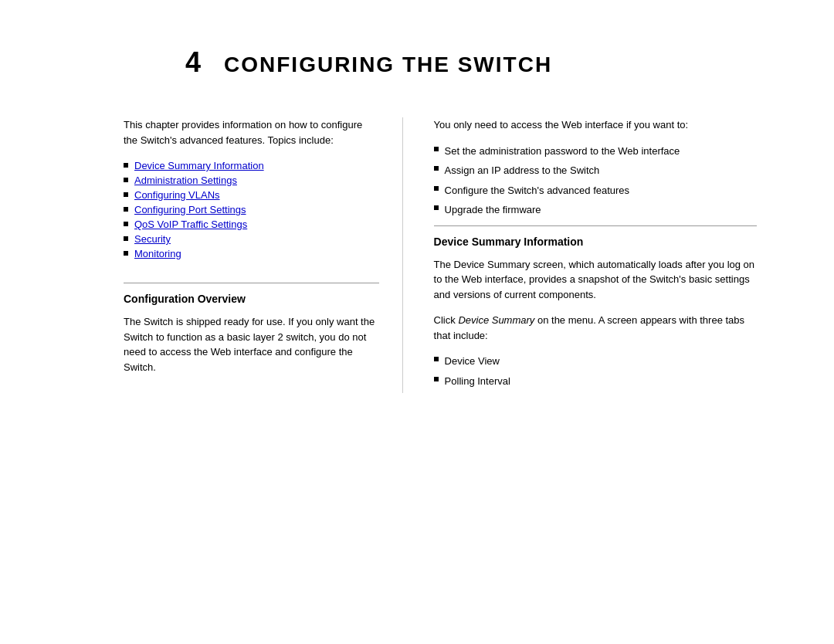 The image size is (834, 644). I want to click on bullet-text: Polling Interval, so click(477, 381).